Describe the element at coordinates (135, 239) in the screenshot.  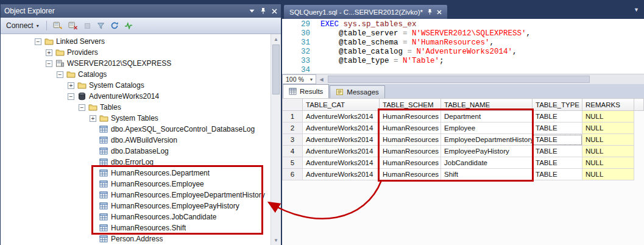
I see `tree-item: Person.Address` at that location.